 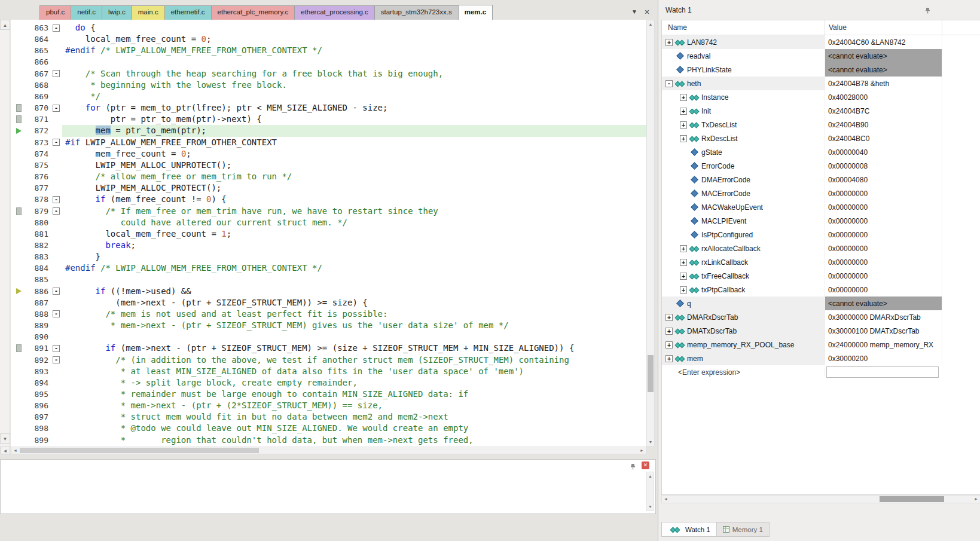 I want to click on scroll-left-icon: ◄, so click(x=16, y=451).